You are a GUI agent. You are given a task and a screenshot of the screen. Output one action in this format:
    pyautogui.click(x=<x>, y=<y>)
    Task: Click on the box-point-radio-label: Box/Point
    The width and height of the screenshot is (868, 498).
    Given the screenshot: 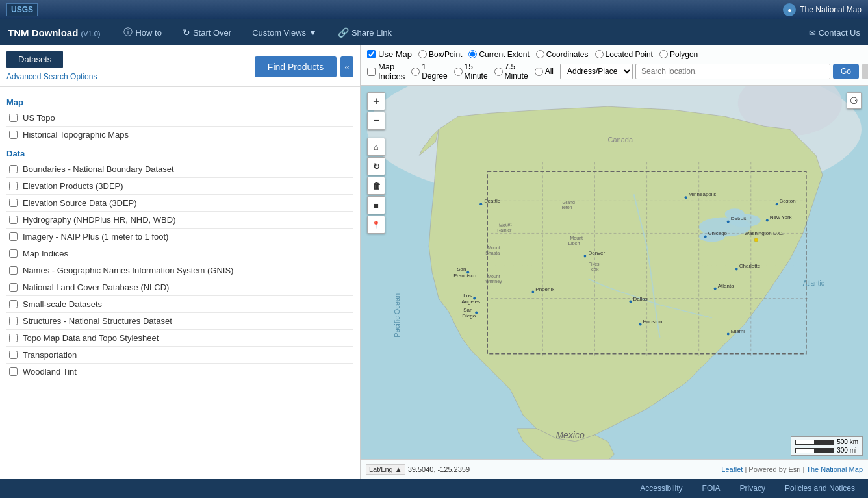 What is the action you would take?
    pyautogui.click(x=440, y=55)
    